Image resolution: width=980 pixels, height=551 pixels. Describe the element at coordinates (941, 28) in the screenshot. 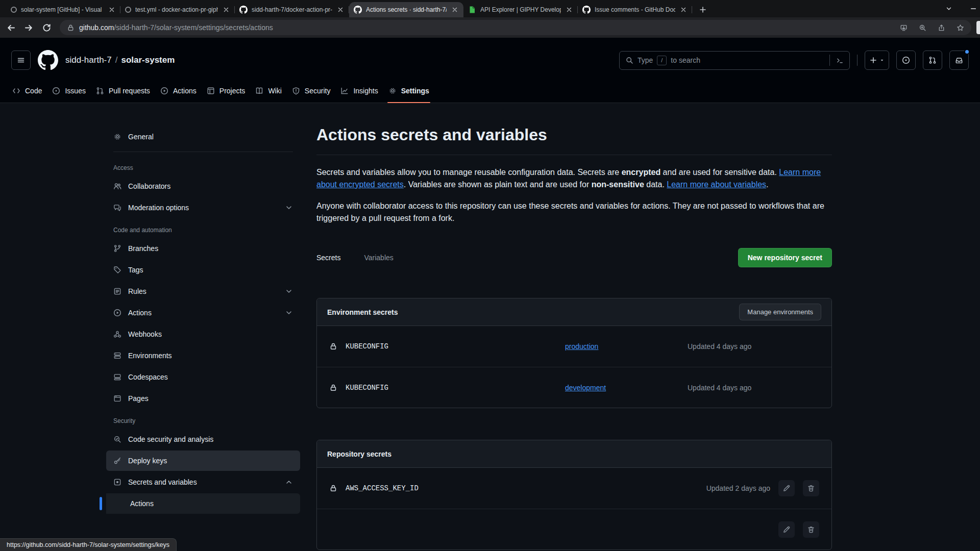

I see `share-icon` at that location.